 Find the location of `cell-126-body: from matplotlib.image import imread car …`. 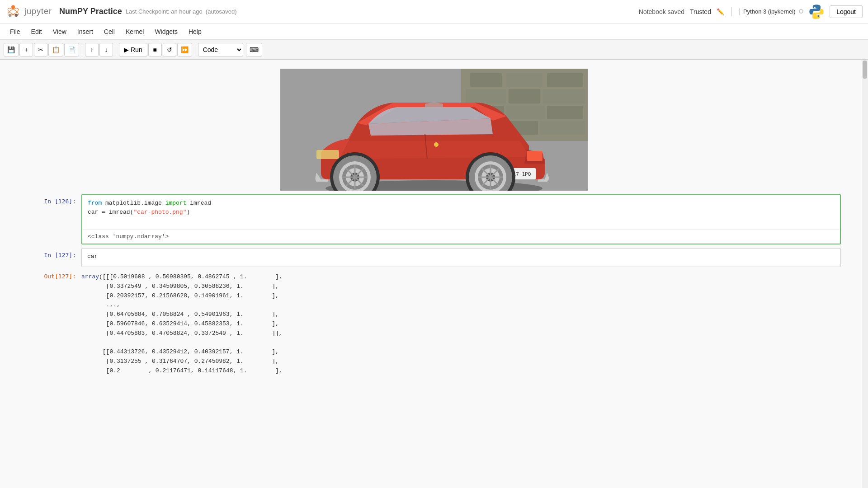

cell-126-body: from matplotlib.image import imread car … is located at coordinates (461, 220).